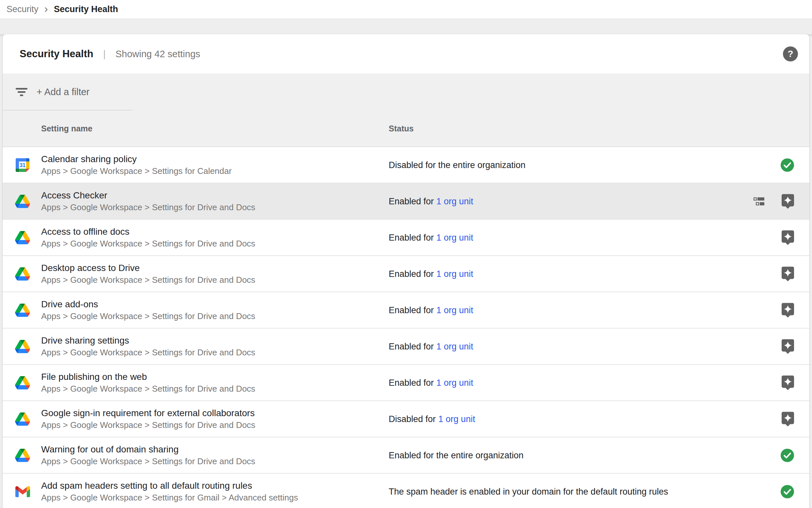  Describe the element at coordinates (23, 492) in the screenshot. I see `gmail-icon` at that location.